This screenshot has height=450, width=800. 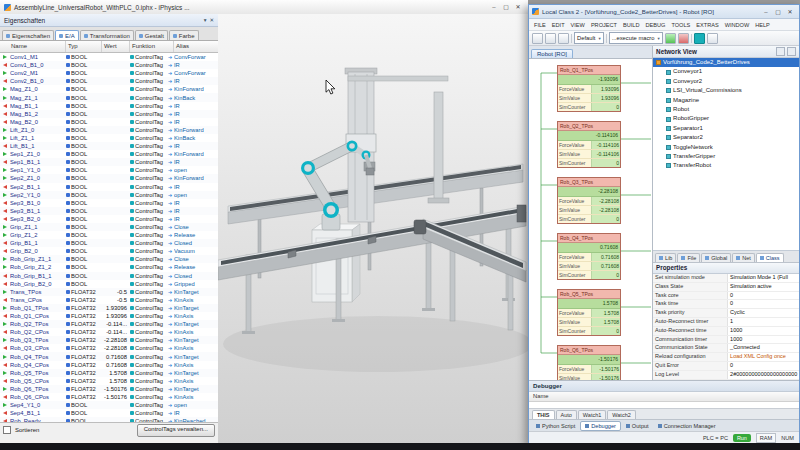 What do you see at coordinates (109, 381) in the screenshot?
I see `io-row-Rob_Q5_CPos: Rob_Q5_CPosFLOAT321.5708ControlTag➔KinAx…` at bounding box center [109, 381].